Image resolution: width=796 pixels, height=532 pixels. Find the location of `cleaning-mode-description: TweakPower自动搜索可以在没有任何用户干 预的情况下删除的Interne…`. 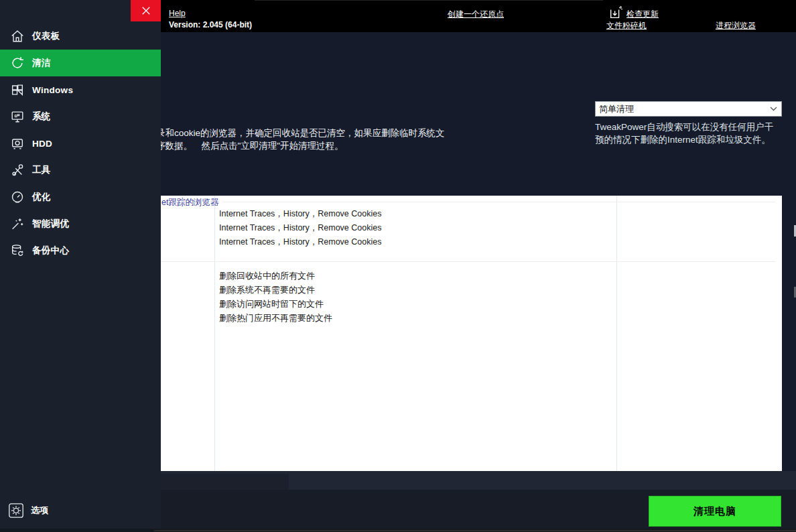

cleaning-mode-description: TweakPower自动搜索可以在没有任何用户干 预的情况下删除的Interne… is located at coordinates (692, 133).